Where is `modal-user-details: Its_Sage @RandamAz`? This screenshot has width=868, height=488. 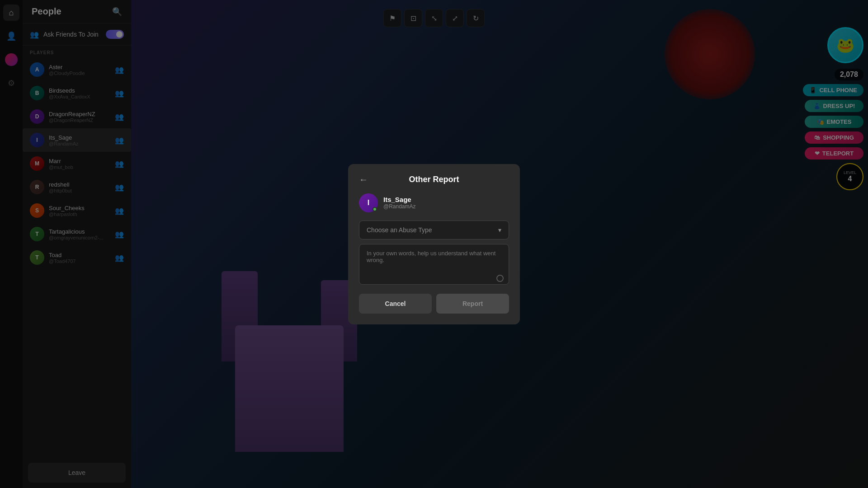
modal-user-details: Its_Sage @RandamAz is located at coordinates (400, 202).